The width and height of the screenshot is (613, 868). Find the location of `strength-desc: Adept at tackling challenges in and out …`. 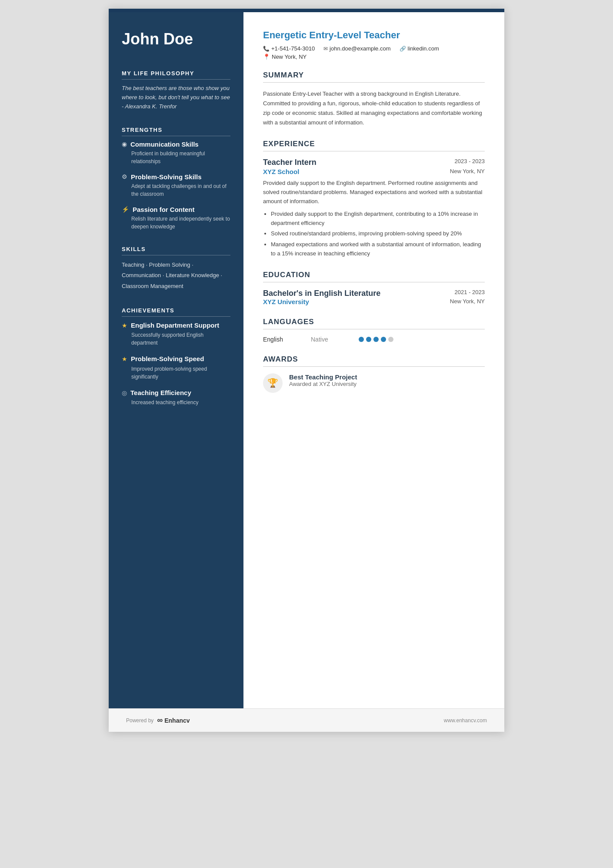

strength-desc: Adept at tackling challenges in and out … is located at coordinates (176, 190).